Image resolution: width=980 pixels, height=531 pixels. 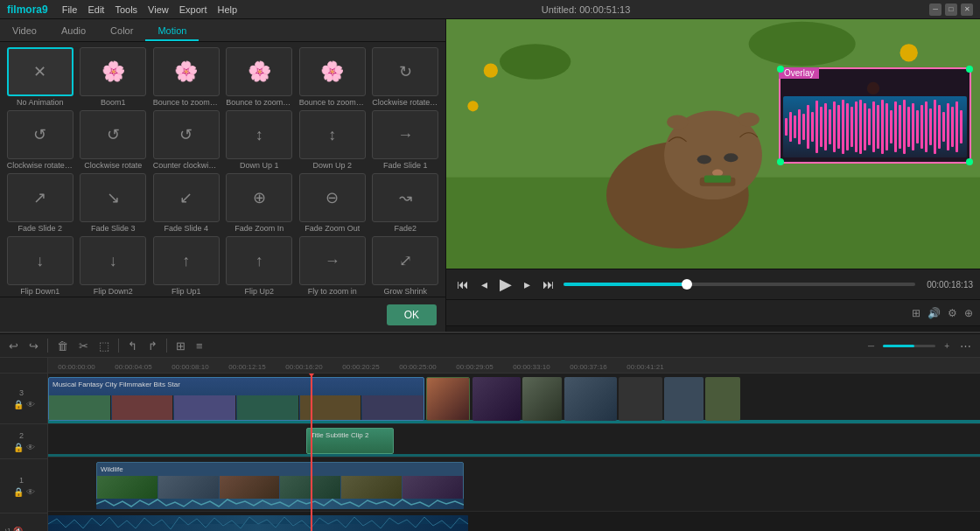 What do you see at coordinates (31, 492) in the screenshot?
I see `track1-eye: 👁` at bounding box center [31, 492].